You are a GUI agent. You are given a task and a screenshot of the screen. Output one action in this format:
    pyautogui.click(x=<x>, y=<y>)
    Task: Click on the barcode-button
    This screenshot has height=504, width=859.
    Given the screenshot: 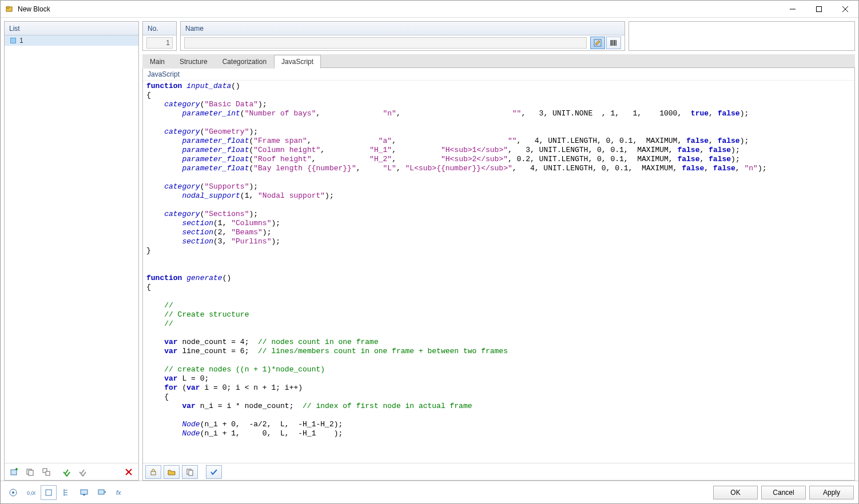 What is the action you would take?
    pyautogui.click(x=614, y=43)
    